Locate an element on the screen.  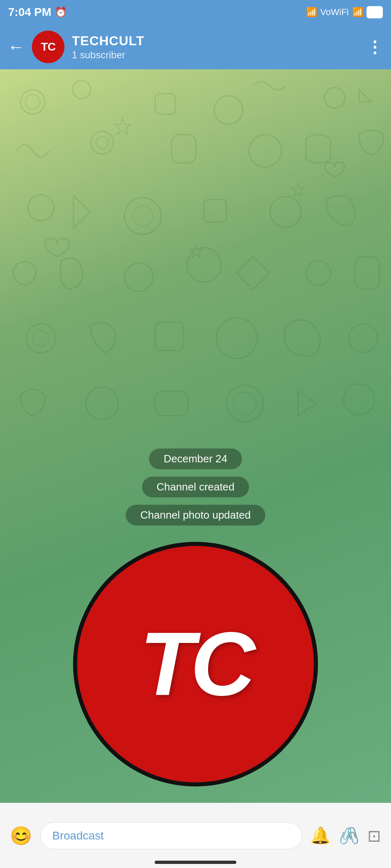
wifi-symbol: 📶 is located at coordinates (358, 12).